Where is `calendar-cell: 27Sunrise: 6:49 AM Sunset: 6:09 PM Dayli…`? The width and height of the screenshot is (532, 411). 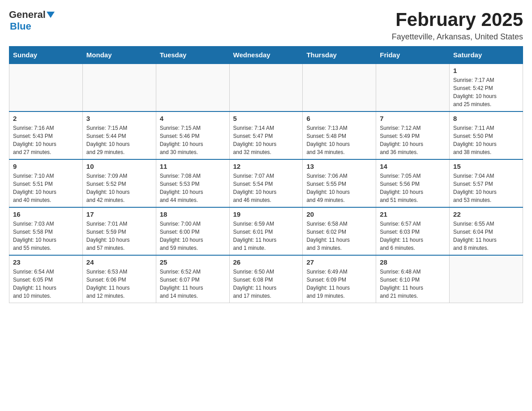 calendar-cell: 27Sunrise: 6:49 AM Sunset: 6:09 PM Dayli… is located at coordinates (339, 279).